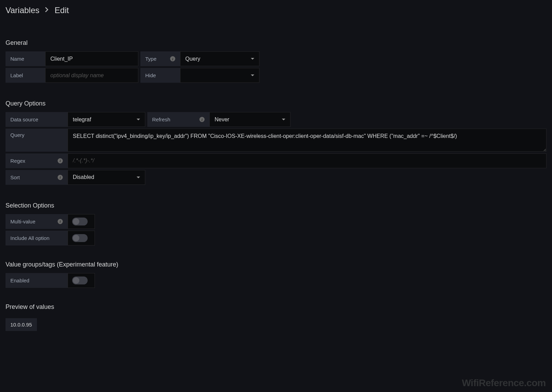 Image resolution: width=552 pixels, height=392 pixels. Describe the element at coordinates (22, 10) in the screenshot. I see `breadcrumb-parent: Variables` at that location.